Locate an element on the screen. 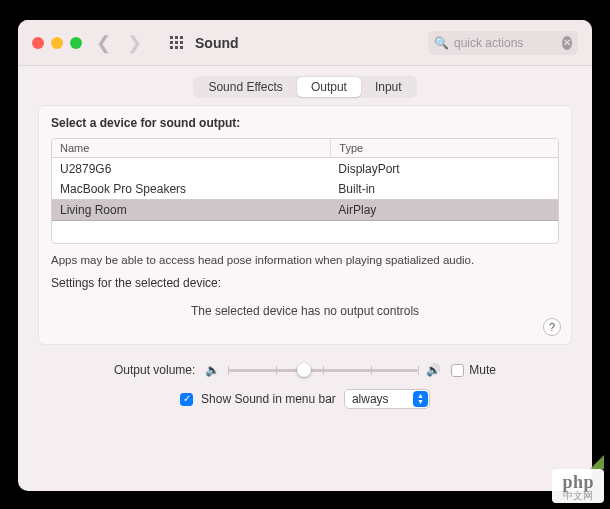 The height and width of the screenshot is (509, 610). show-in-menubar-label: Show Sound in menu bar is located at coordinates (268, 399).